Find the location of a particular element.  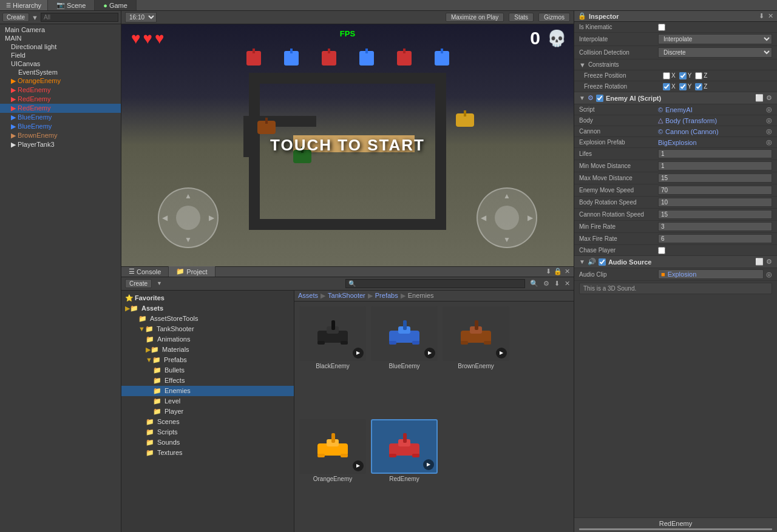

enemy-ai-enabled is located at coordinates (600, 98).